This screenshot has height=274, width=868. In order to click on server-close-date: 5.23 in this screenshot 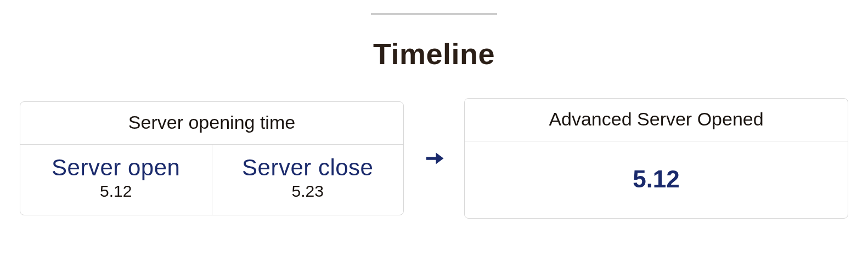, I will do `click(308, 191)`.